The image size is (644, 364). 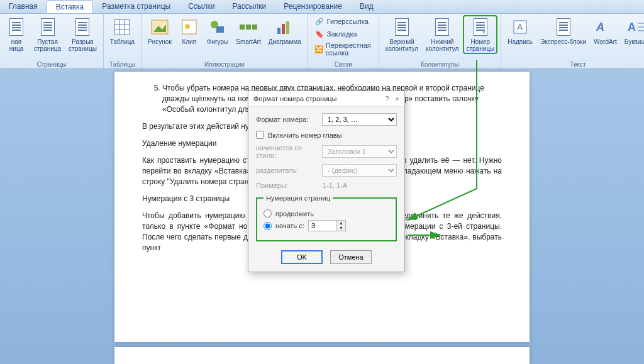 What do you see at coordinates (48, 45) in the screenshot?
I see `blank-page-label: Пустая страница` at bounding box center [48, 45].